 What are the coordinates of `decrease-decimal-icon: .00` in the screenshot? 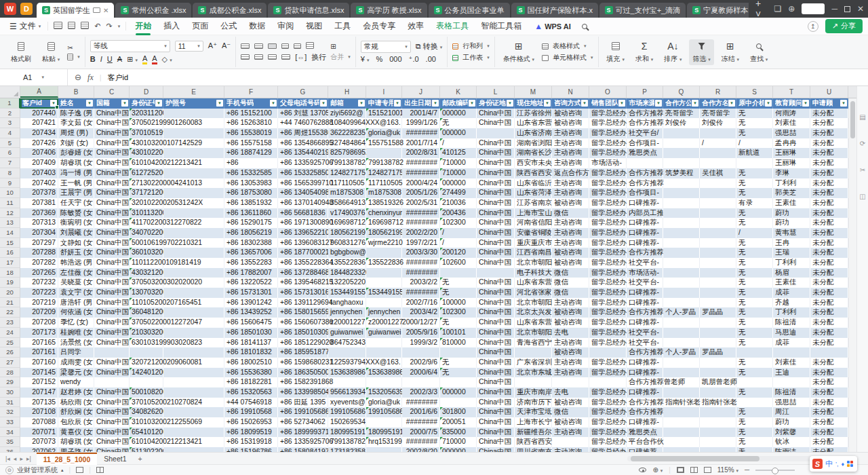 It's located at (431, 59).